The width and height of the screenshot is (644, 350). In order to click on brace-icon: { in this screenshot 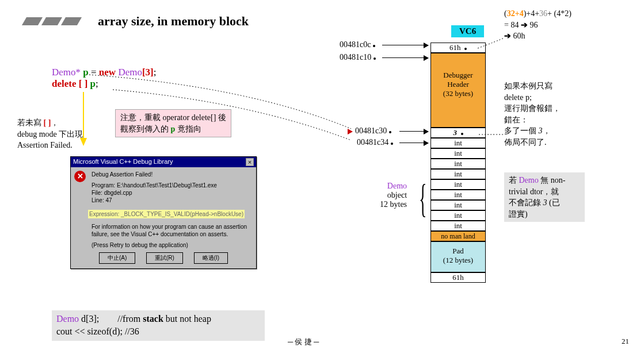, I will do `click(422, 199)`.